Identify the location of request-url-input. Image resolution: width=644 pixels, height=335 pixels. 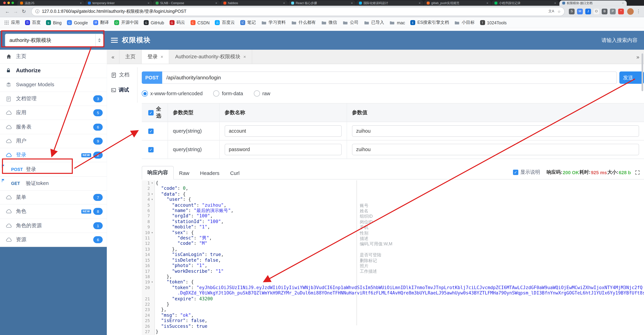
(390, 78).